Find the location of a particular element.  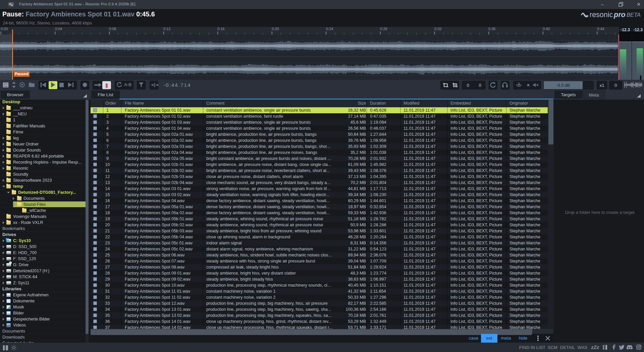

svg-text: 0:28 is located at coordinates (384, 29).